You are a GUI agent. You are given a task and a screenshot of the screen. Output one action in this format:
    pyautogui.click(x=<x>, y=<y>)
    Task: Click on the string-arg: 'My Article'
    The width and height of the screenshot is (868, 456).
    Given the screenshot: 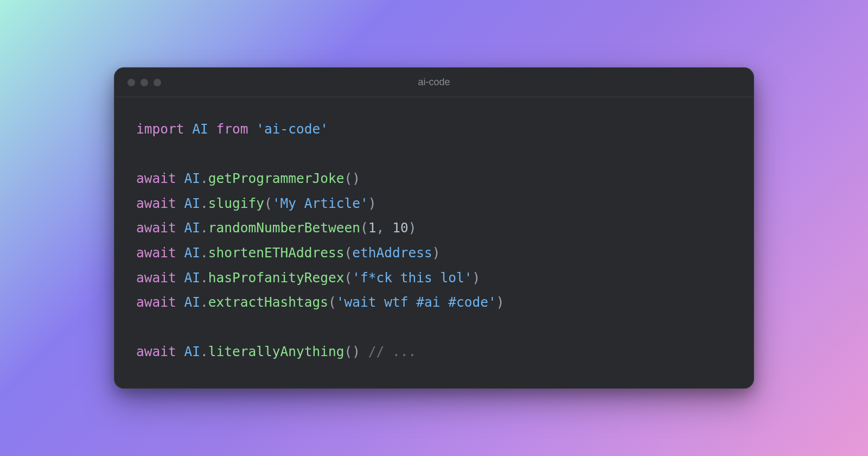 What is the action you would take?
    pyautogui.click(x=320, y=203)
    